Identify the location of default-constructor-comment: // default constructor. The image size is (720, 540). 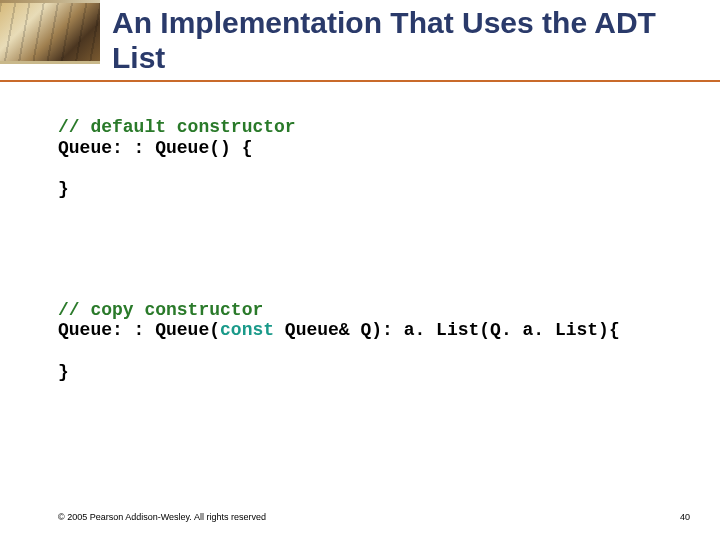
(369, 128).